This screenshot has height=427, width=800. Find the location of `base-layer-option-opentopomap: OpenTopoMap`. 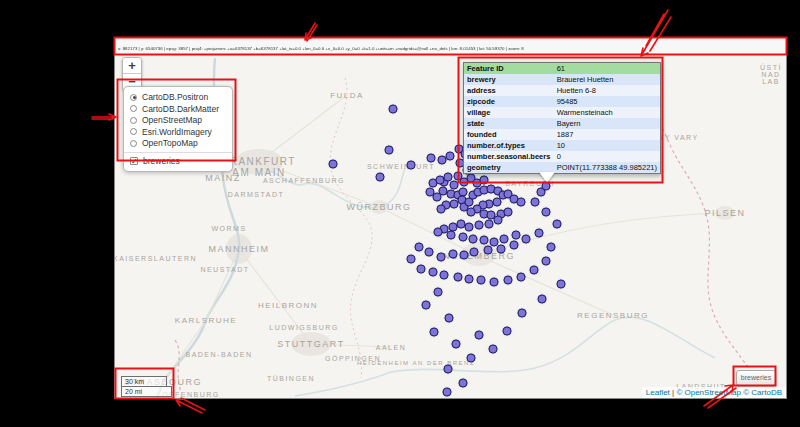

base-layer-option-opentopomap: OpenTopoMap is located at coordinates (178, 144).